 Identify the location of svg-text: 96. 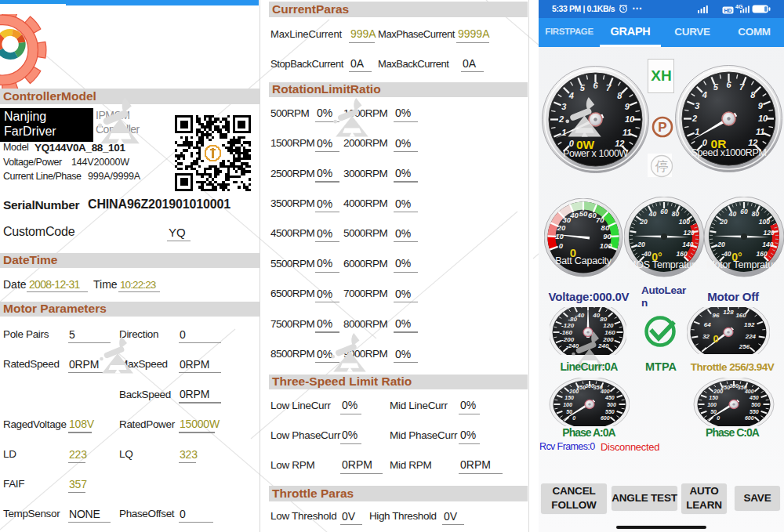
(715, 315).